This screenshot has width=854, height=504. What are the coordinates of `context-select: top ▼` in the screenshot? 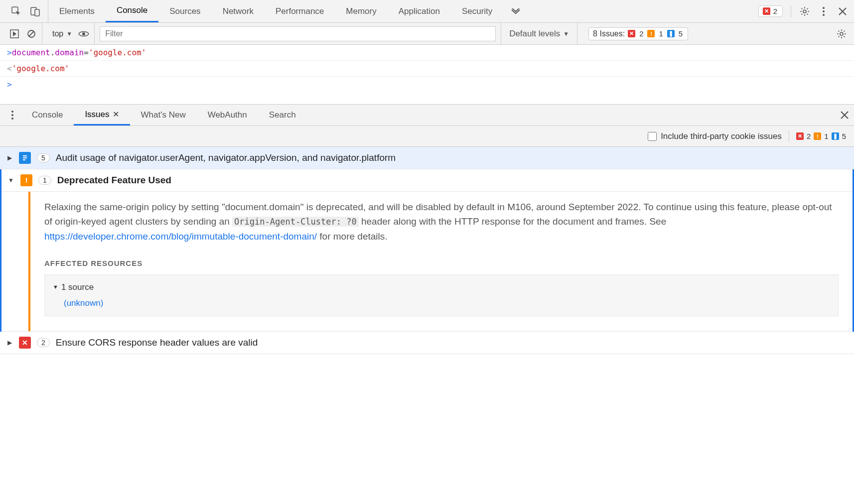 It's located at (62, 34).